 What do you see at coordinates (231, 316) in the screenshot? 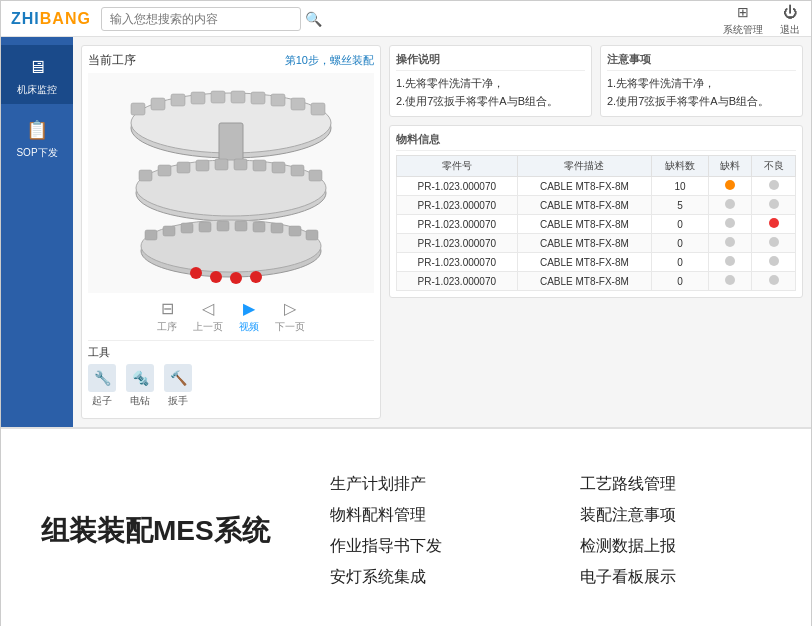
I see `process-controls: ⊟ 工序 ◁ 上一页 ▶ 视频` at bounding box center [231, 316].